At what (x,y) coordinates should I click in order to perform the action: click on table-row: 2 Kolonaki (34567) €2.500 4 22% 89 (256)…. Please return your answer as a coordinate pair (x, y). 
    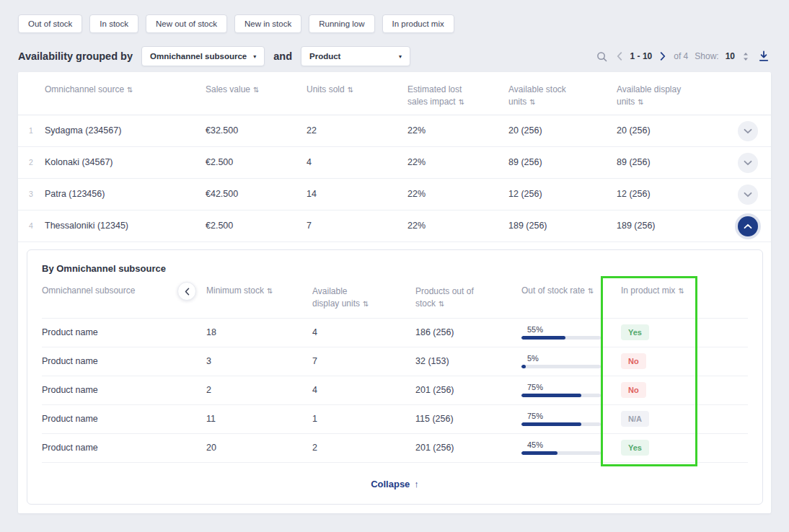
    Looking at the image, I should click on (394, 163).